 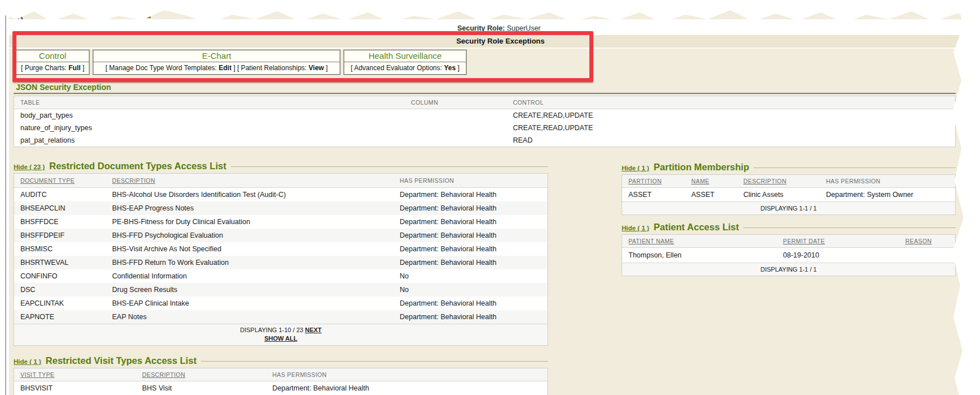 I want to click on exception-item-prefix: [ Manage Doc Type Word Templates:, so click(x=162, y=68).